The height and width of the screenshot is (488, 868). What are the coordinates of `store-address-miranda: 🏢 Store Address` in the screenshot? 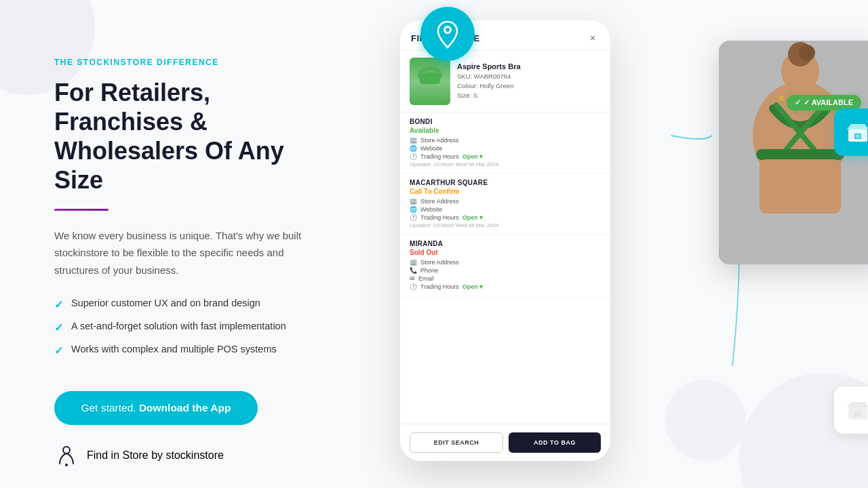 It's located at (505, 262).